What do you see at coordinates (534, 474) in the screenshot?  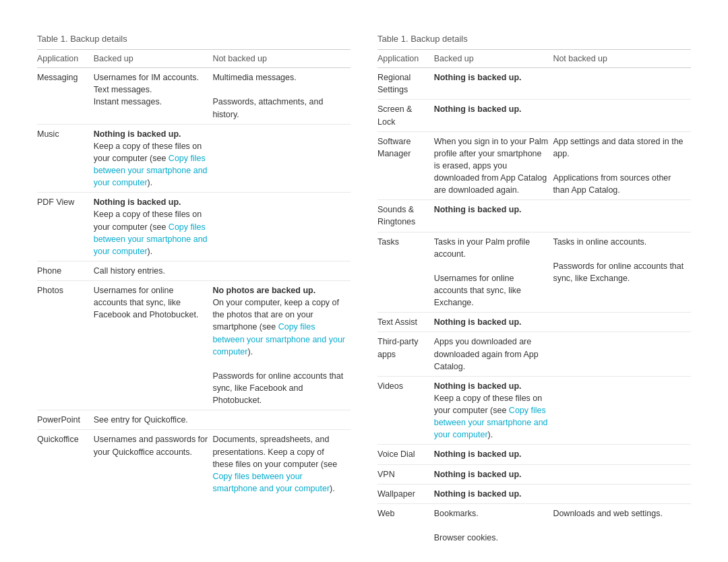 I see `table-row: VPN Nothing is backed up.` at bounding box center [534, 474].